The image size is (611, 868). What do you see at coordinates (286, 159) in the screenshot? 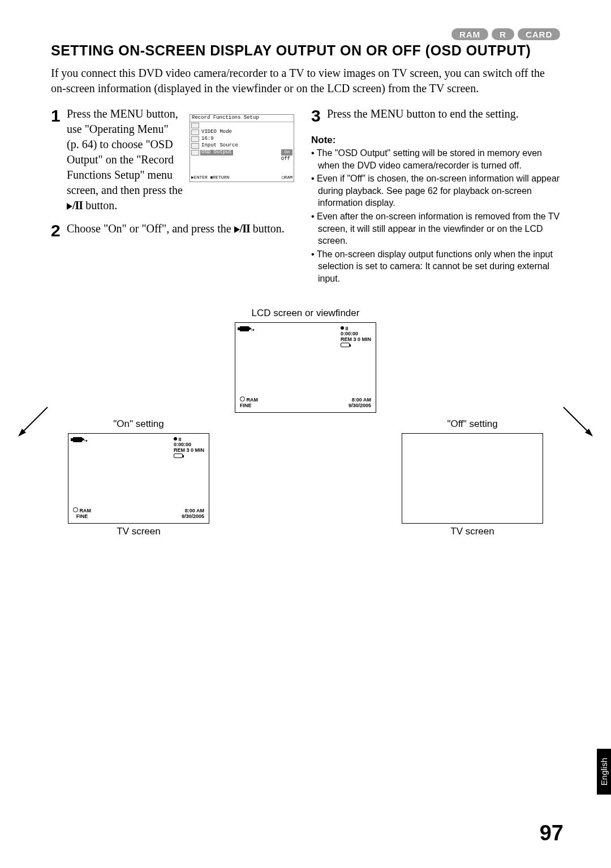
I see `menu-option-off: Off` at bounding box center [286, 159].